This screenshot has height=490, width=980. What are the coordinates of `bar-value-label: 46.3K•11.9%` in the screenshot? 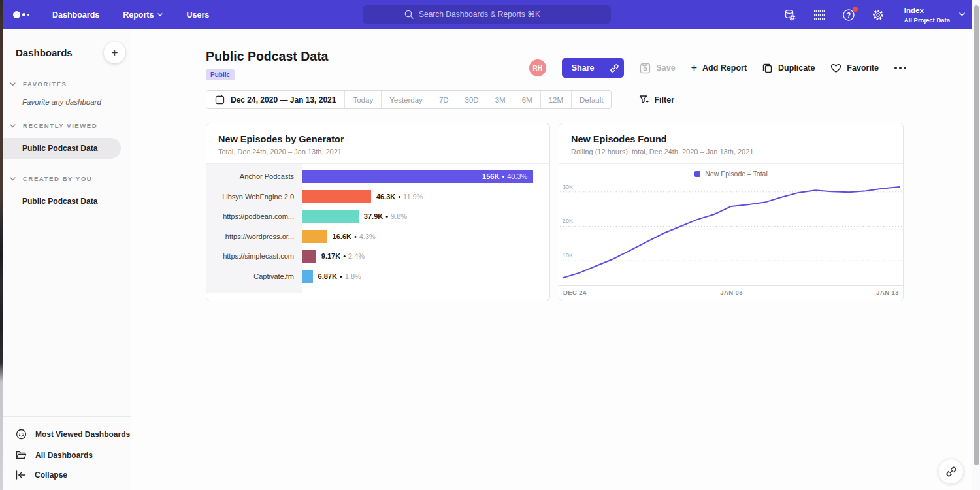 It's located at (400, 197).